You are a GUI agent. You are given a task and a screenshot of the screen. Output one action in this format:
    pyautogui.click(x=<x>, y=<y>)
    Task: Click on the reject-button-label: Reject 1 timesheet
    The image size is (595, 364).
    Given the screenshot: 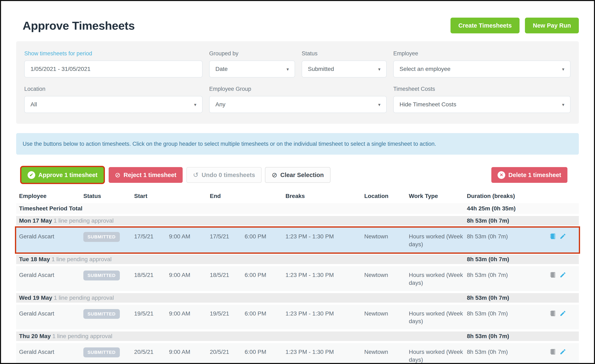 What is the action you would take?
    pyautogui.click(x=150, y=175)
    